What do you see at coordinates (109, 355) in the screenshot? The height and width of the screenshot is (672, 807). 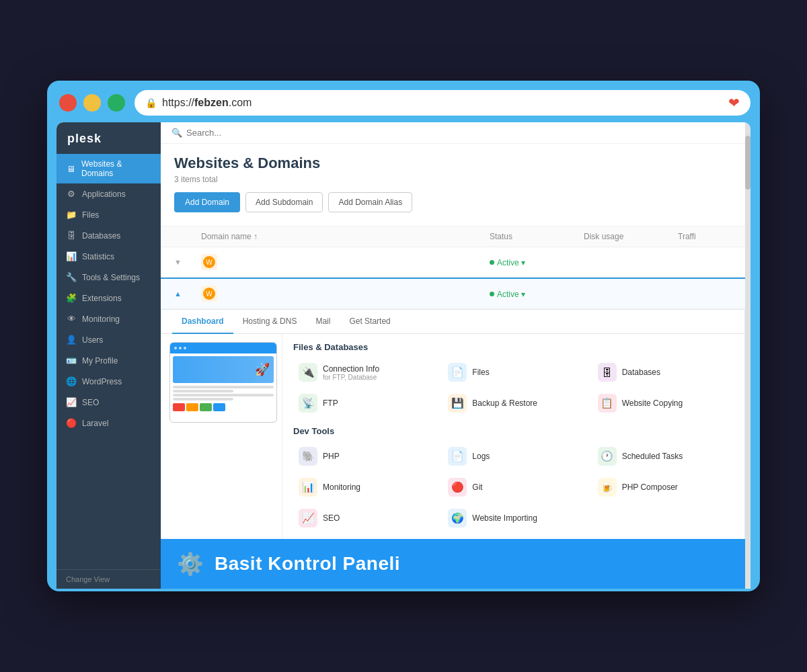 I see `sidebar: plesk 🖥 Websites & Domains ⚙ Application…` at bounding box center [109, 355].